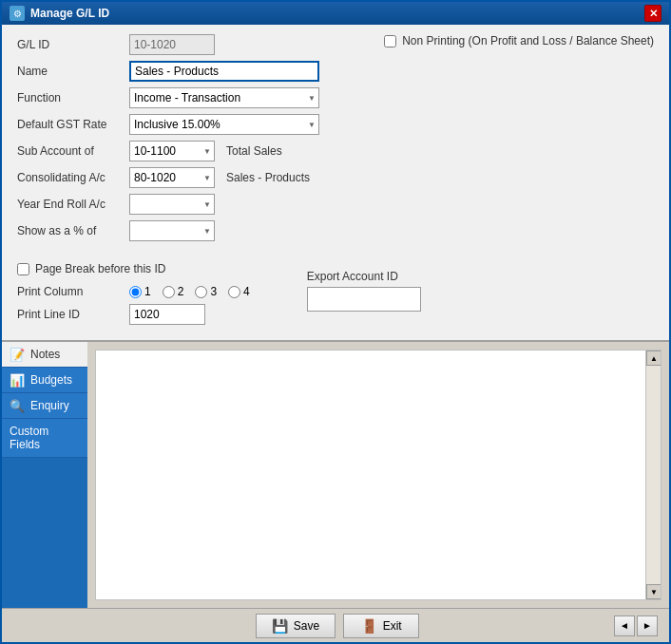 The height and width of the screenshot is (644, 671). I want to click on sub-account-label: Sub Account of, so click(69, 151).